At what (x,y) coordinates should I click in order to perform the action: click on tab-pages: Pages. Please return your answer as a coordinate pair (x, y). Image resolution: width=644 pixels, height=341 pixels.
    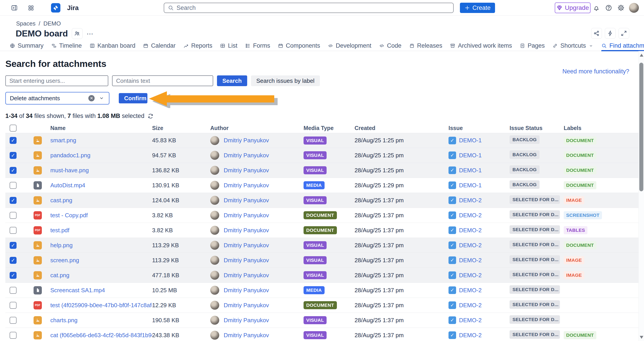
    Looking at the image, I should click on (532, 46).